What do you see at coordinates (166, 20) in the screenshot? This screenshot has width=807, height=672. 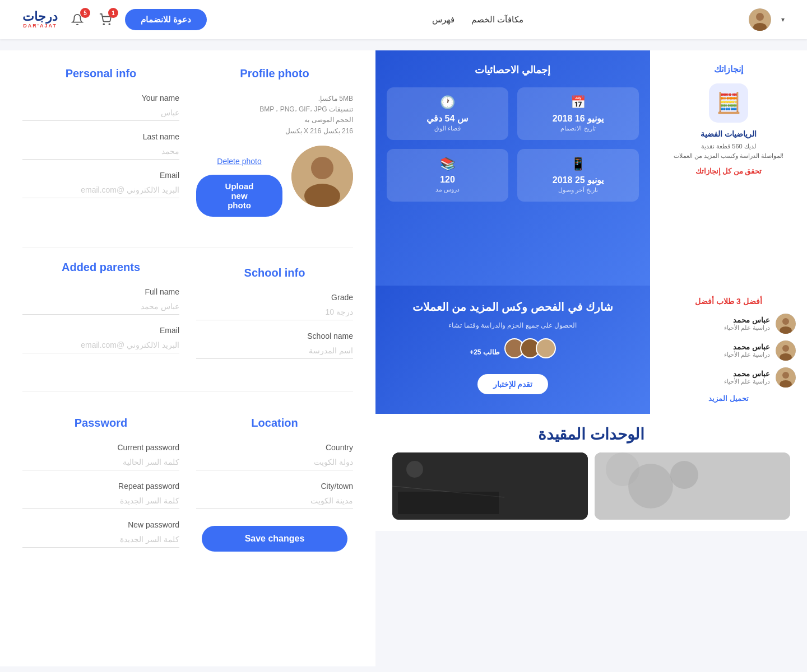 I see `join-button: دعوة للانضمام` at bounding box center [166, 20].